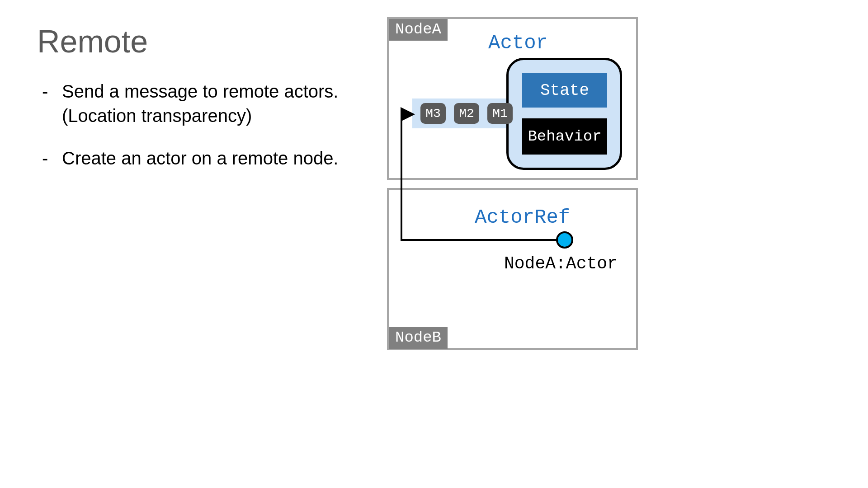  Describe the element at coordinates (561, 264) in the screenshot. I see `actorref-path: NodeA:Actor` at that location.